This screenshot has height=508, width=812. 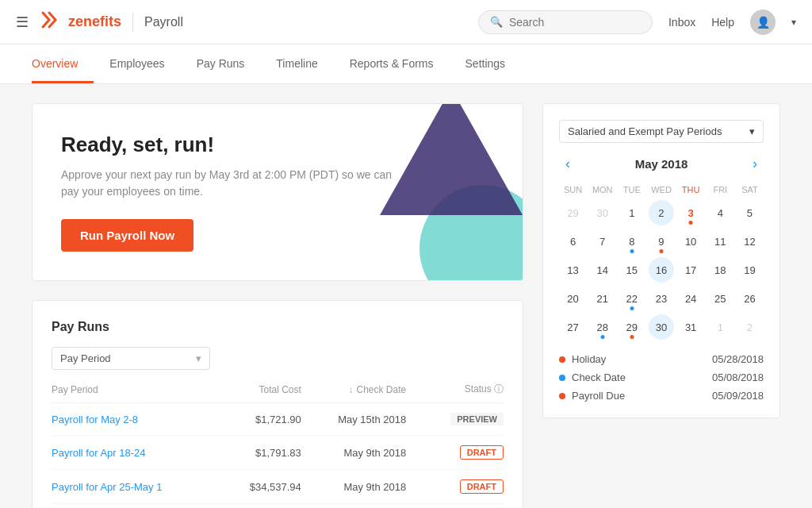 I want to click on calendar-day-header: WED, so click(x=661, y=190).